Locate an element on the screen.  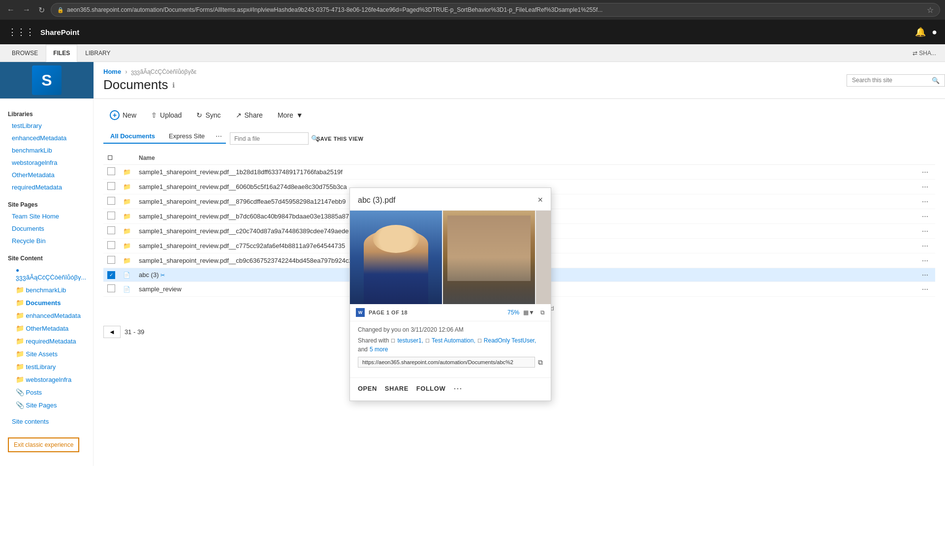
new-button: + New is located at coordinates (123, 115).